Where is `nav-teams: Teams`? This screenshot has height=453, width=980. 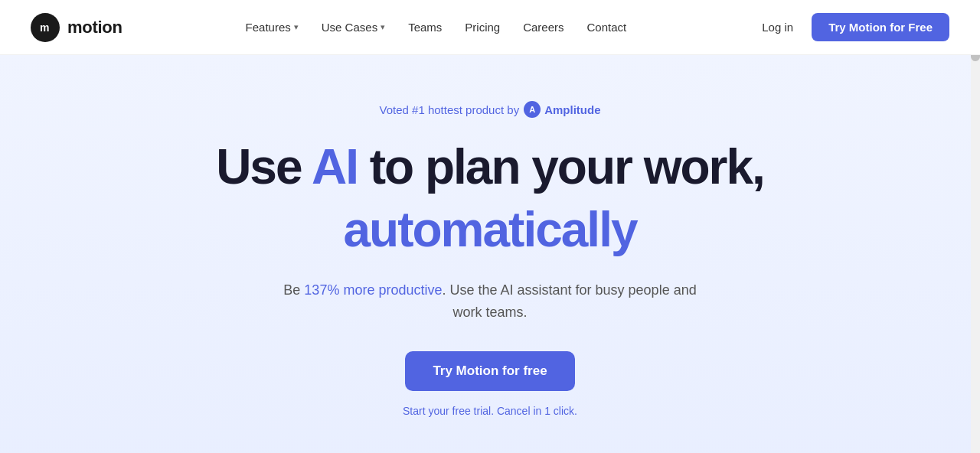 nav-teams: Teams is located at coordinates (425, 28).